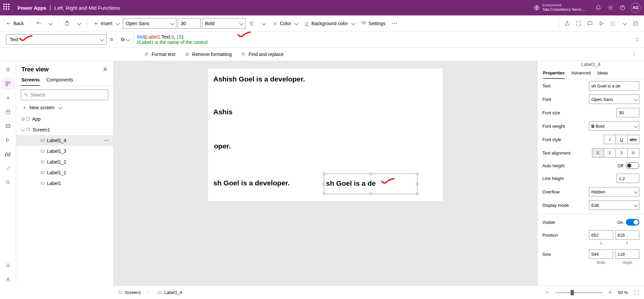 The image size is (644, 299). Describe the element at coordinates (150, 23) in the screenshot. I see `font-dropdown: Open Sans` at that location.